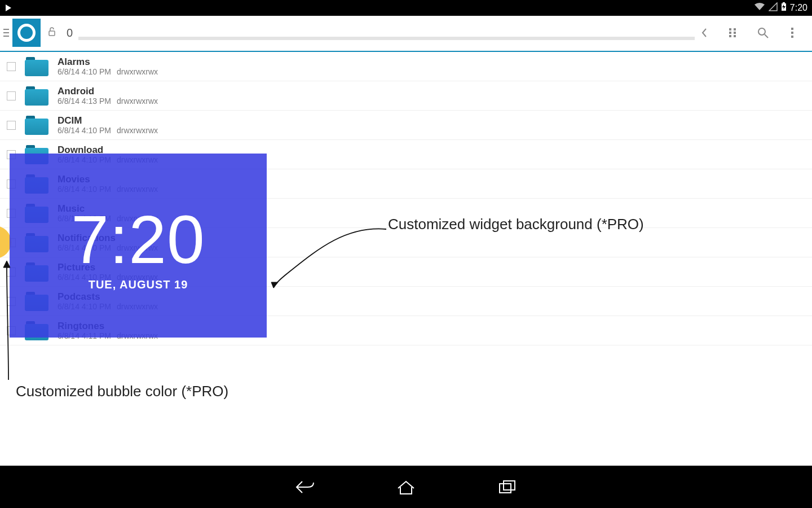  What do you see at coordinates (406, 125) in the screenshot?
I see `file-row: DCIM6/8/14 4:10 PMdrwxrwxrwx` at bounding box center [406, 125].